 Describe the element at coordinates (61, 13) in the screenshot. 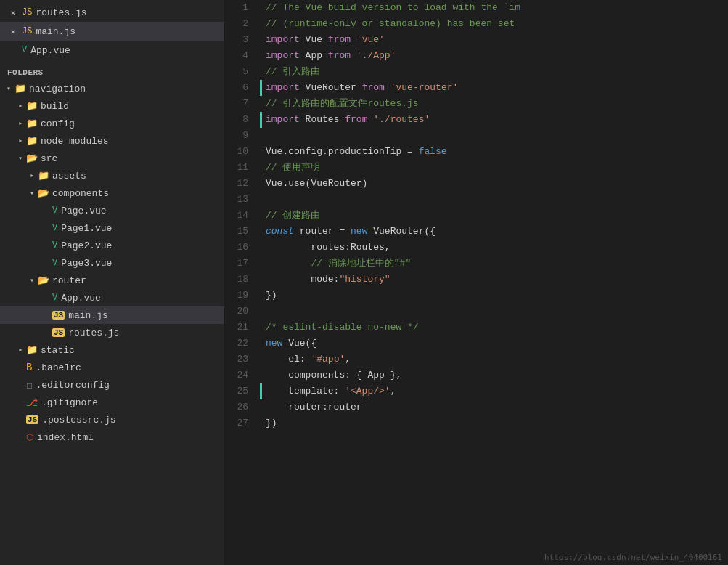

I see `file-label: routes.js` at that location.